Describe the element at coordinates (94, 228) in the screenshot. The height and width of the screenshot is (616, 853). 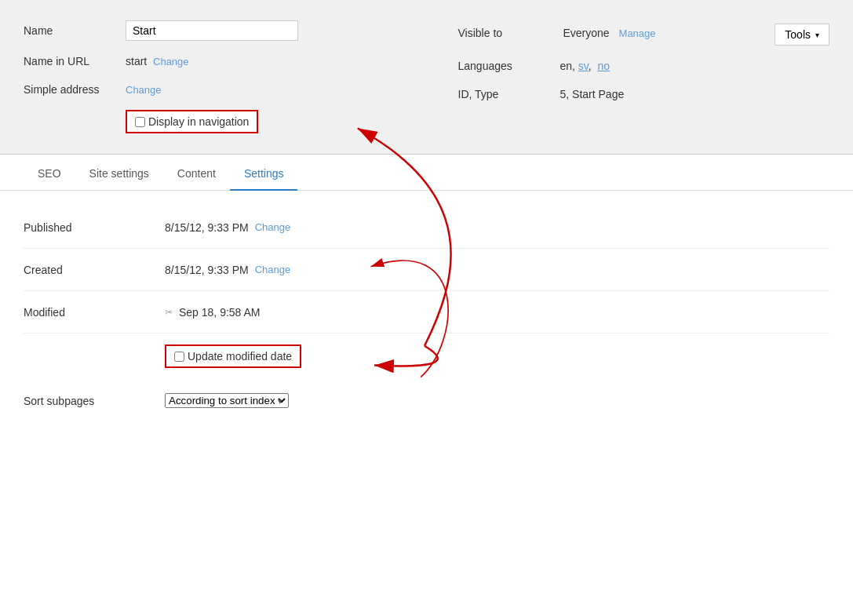
I see `published-label: Published` at that location.